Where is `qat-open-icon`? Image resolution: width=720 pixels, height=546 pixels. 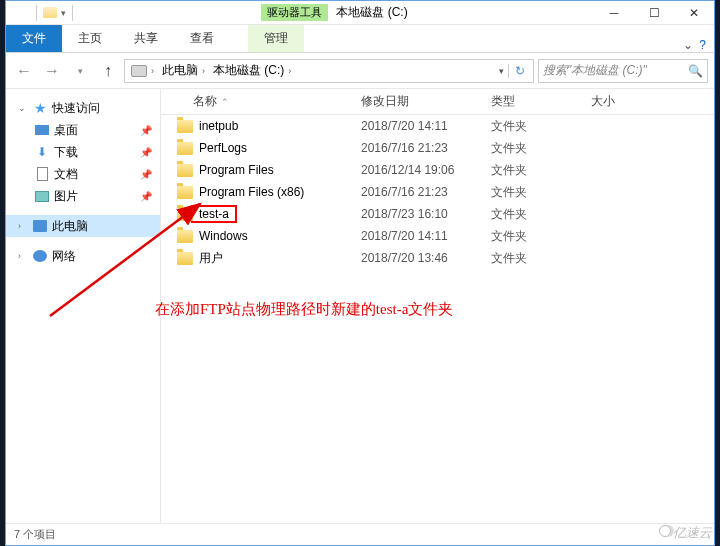
qat-open-icon is located at coordinates (50, 12).